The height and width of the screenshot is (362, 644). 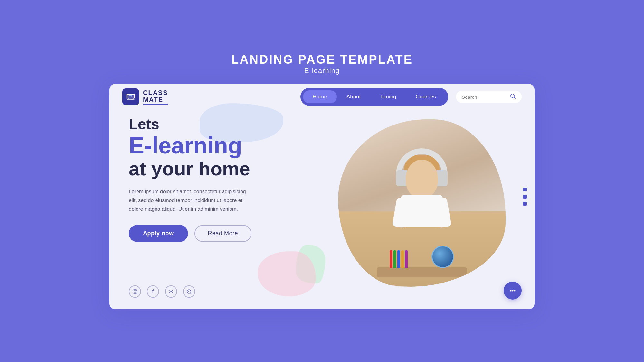 I want to click on logo-area: CLASS MATE, so click(x=145, y=97).